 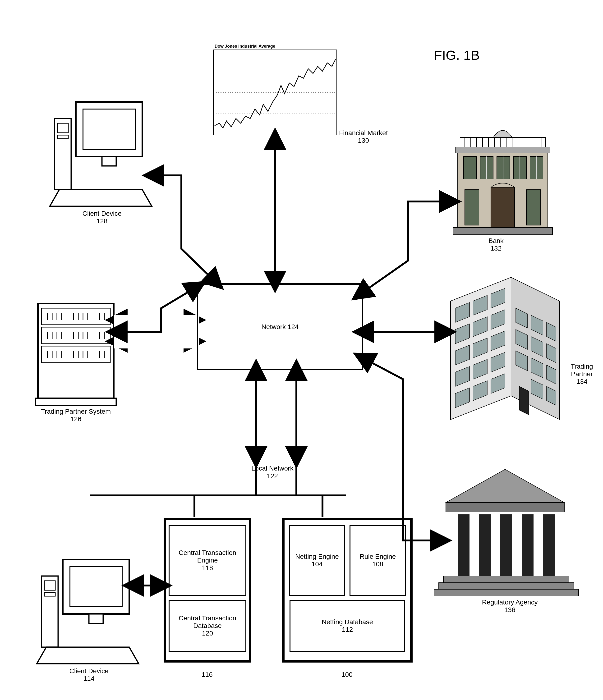 What do you see at coordinates (208, 626) in the screenshot?
I see `central-db-box: Central Transaction Database 120` at bounding box center [208, 626].